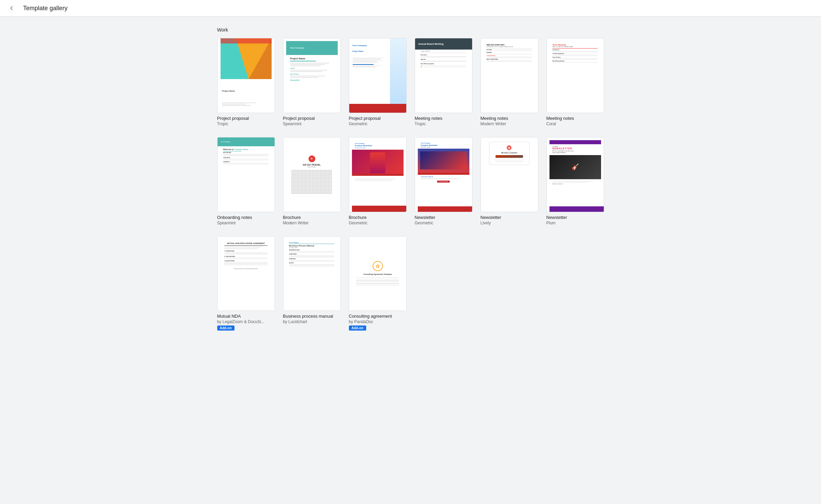  Describe the element at coordinates (246, 217) in the screenshot. I see `template-name: Onboarding notes` at that location.